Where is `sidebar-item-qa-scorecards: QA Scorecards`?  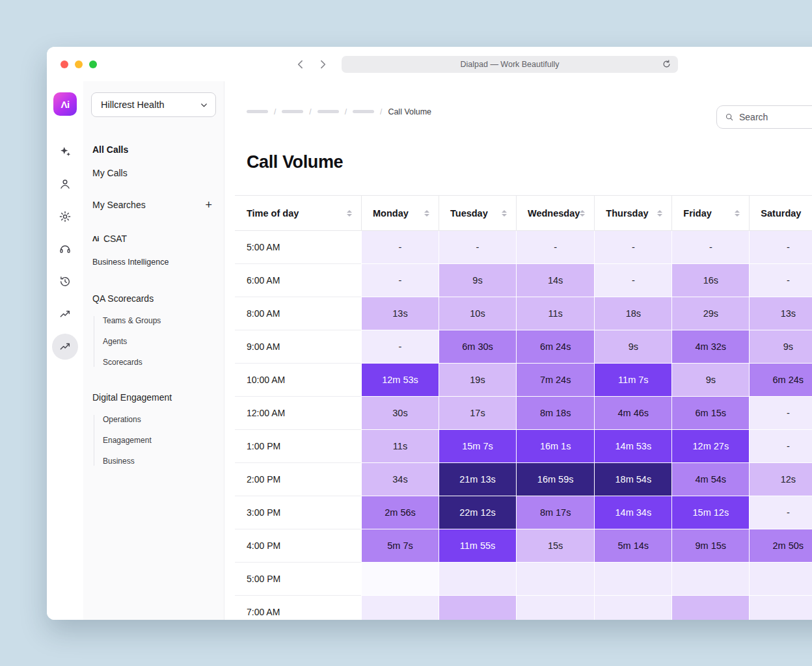 sidebar-item-qa-scorecards: QA Scorecards is located at coordinates (154, 299).